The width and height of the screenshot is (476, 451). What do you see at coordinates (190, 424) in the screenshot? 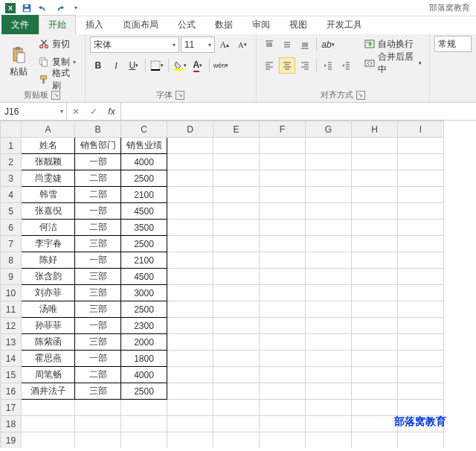
I see `cell-D18` at bounding box center [190, 424].